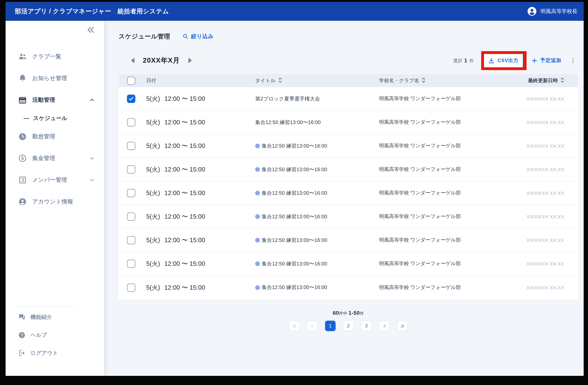 The height and width of the screenshot is (385, 588). Describe the element at coordinates (44, 100) in the screenshot. I see `sidebar-item-label: 活動管理` at that location.